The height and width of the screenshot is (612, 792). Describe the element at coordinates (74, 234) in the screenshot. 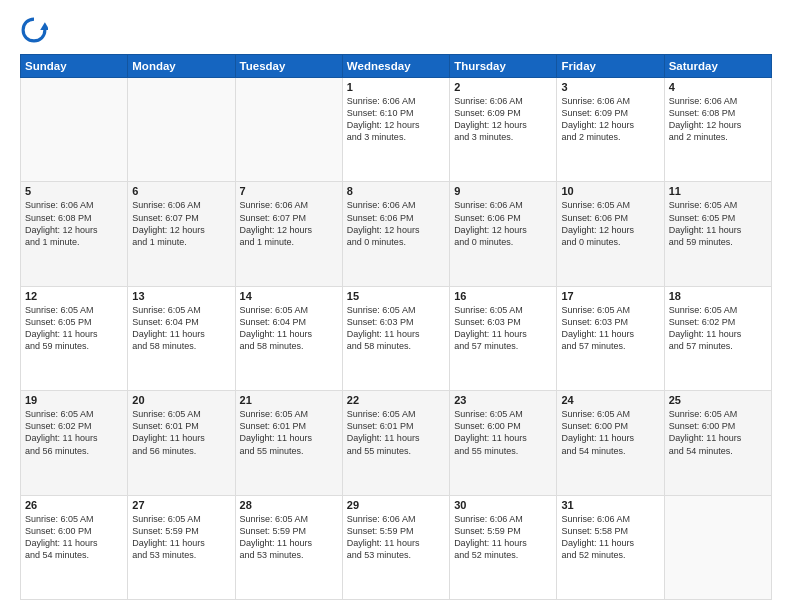

I see `day-cell: 5Sunrise: 6:06 AM Sunset: 6:08 PM Daylig…` at that location.